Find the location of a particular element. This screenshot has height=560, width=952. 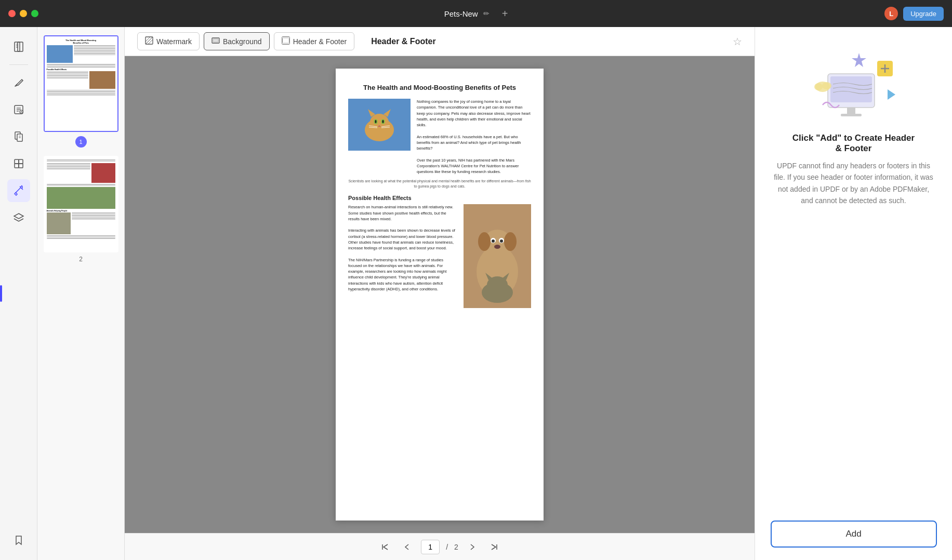

toolbar: Watermark Background is located at coordinates (440, 42).